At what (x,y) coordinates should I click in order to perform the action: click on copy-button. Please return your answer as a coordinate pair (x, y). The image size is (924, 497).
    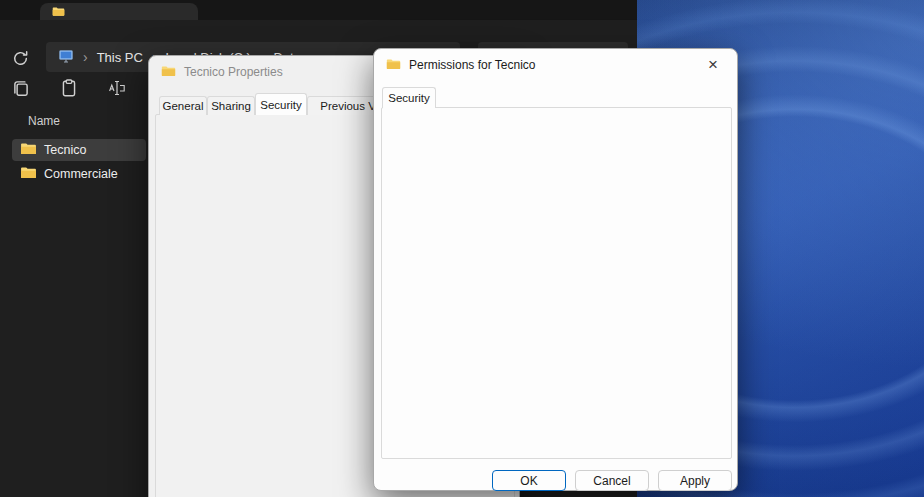
    Looking at the image, I should click on (21, 88).